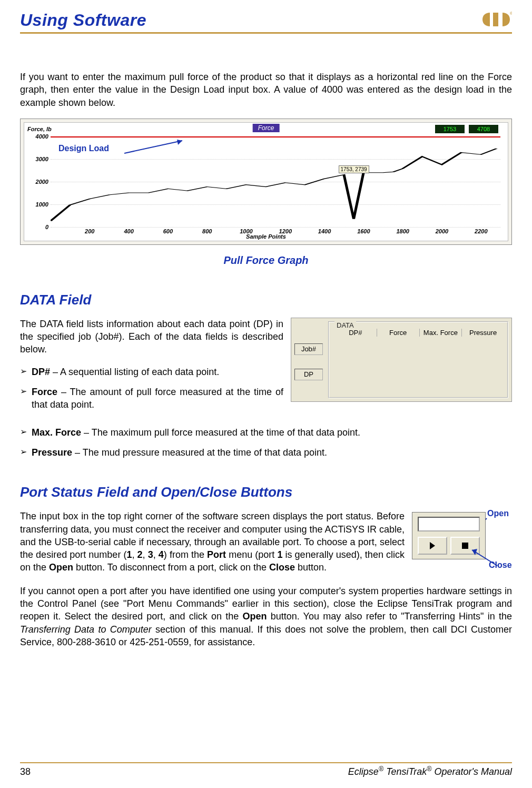  Describe the element at coordinates (324, 231) in the screenshot. I see `x-tick: 1400` at that location.